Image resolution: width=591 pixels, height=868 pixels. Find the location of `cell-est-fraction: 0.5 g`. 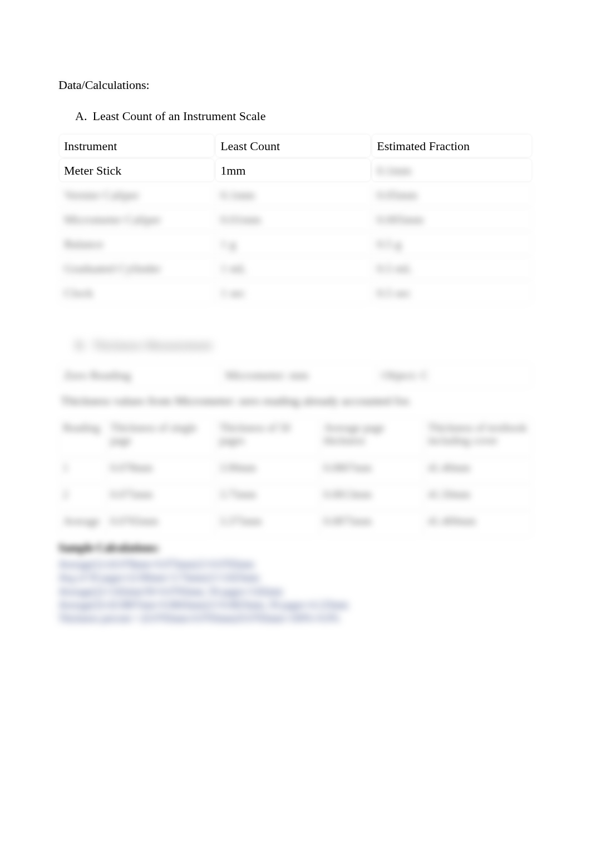

cell-est-fraction: 0.5 g is located at coordinates (452, 244).